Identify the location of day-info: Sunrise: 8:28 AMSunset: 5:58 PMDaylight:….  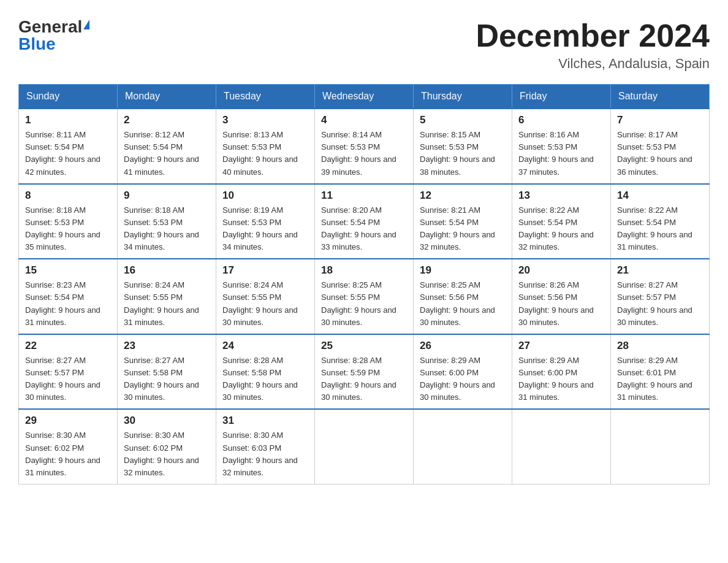
(260, 379).